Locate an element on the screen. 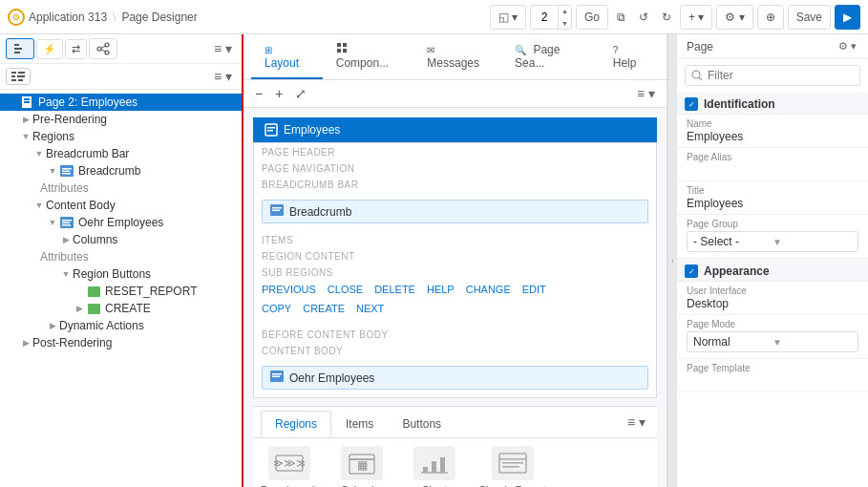 This screenshot has height=487, width=868. page-num-up: ▲ is located at coordinates (565, 11).